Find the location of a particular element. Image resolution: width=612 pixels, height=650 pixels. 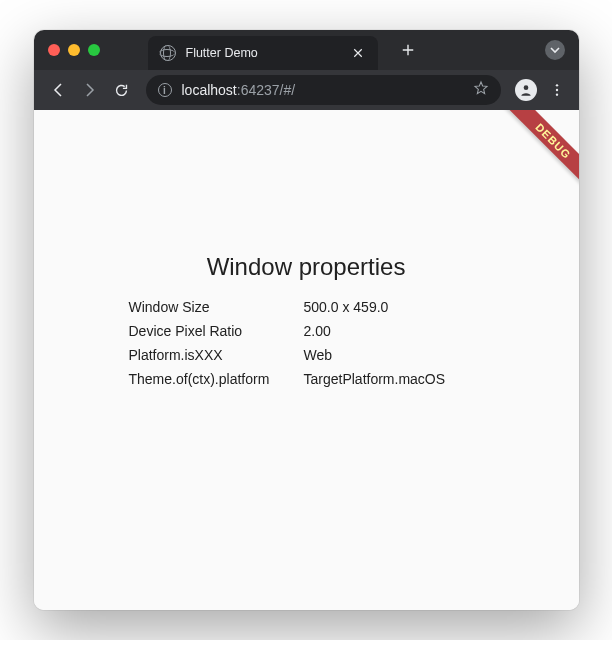

forward-button is located at coordinates (90, 90).